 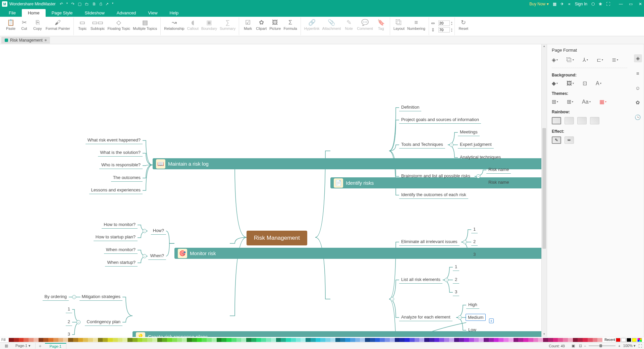 What do you see at coordinates (277, 238) in the screenshot?
I see `root-node: Risk Management` at bounding box center [277, 238].